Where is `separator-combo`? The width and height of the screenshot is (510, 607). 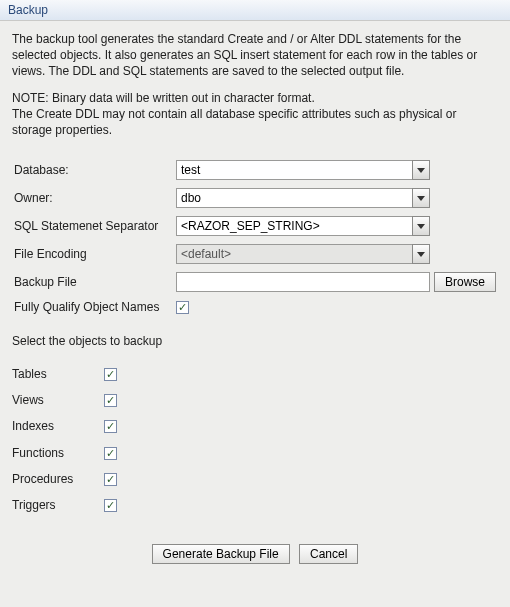 separator-combo is located at coordinates (303, 226).